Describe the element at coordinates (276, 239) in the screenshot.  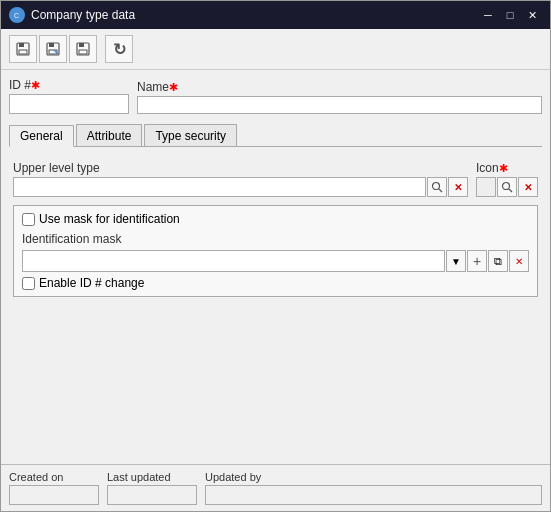
I see `identification-mask-label: Identification mask` at that location.